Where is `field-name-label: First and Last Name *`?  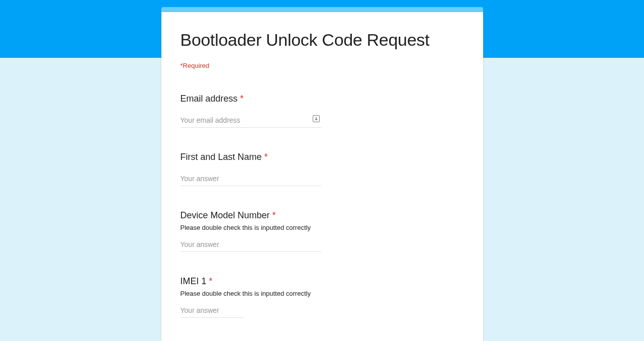 field-name-label: First and Last Name * is located at coordinates (322, 157).